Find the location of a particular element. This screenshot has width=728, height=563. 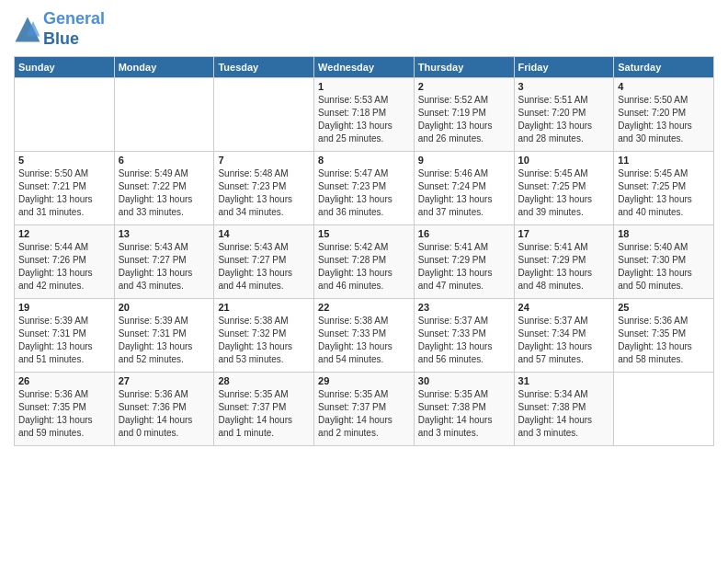

logo: General Blue is located at coordinates (59, 29).